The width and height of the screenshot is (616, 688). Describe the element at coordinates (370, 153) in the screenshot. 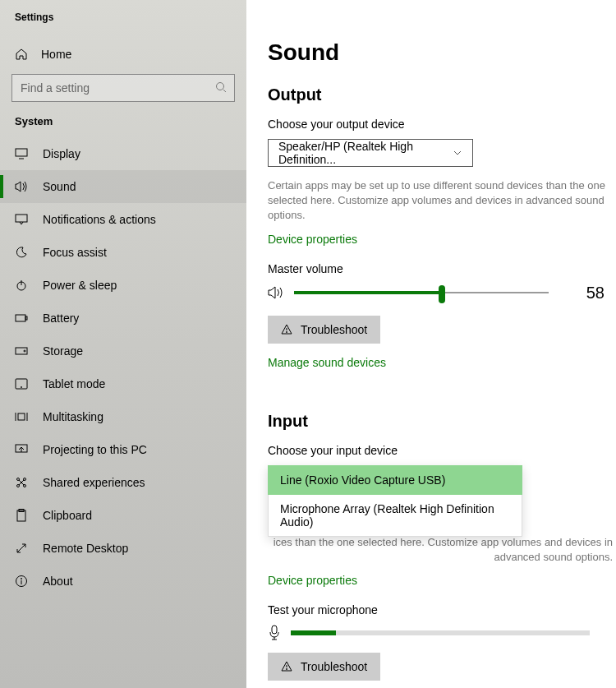

I see `output-device-select: Speaker/HP (Realtek High Definition...` at that location.